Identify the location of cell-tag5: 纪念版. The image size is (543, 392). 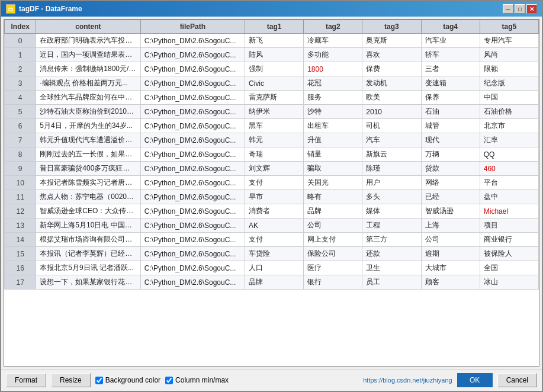
(509, 83).